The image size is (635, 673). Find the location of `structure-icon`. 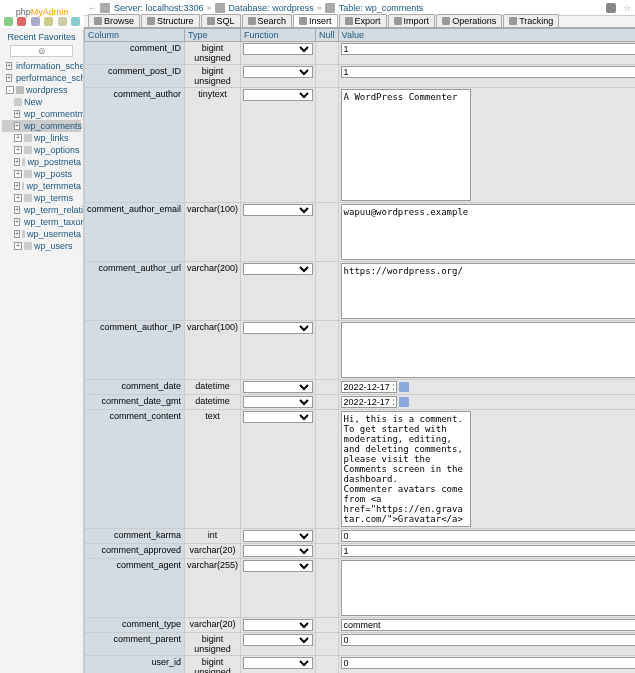

structure-icon is located at coordinates (151, 21).